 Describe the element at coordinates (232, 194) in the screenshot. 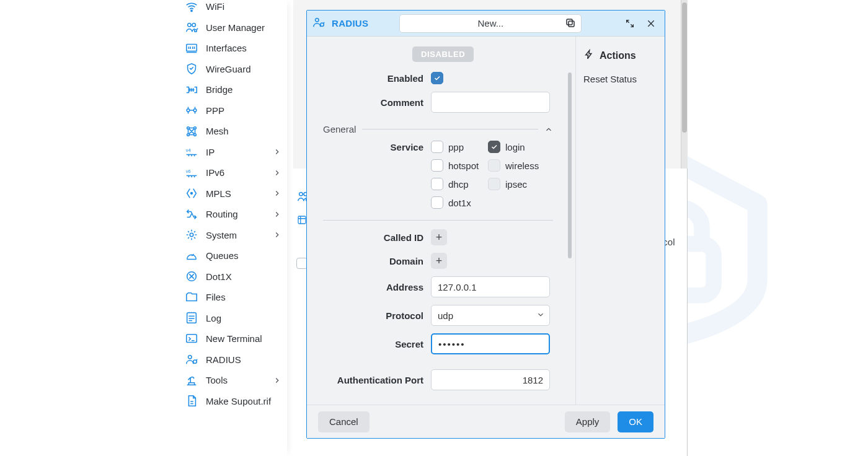

I see `sidebar-item-mpls: MPLS` at that location.